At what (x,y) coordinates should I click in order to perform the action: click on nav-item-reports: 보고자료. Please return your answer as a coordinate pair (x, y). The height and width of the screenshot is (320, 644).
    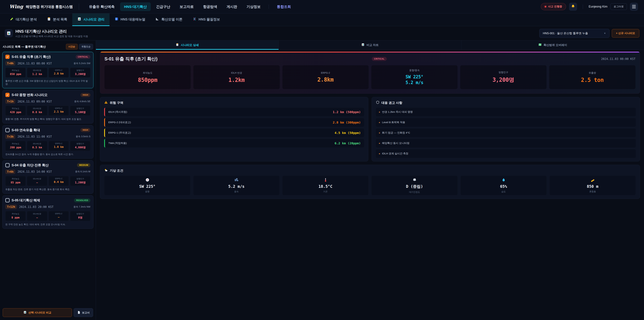
    Looking at the image, I should click on (186, 7).